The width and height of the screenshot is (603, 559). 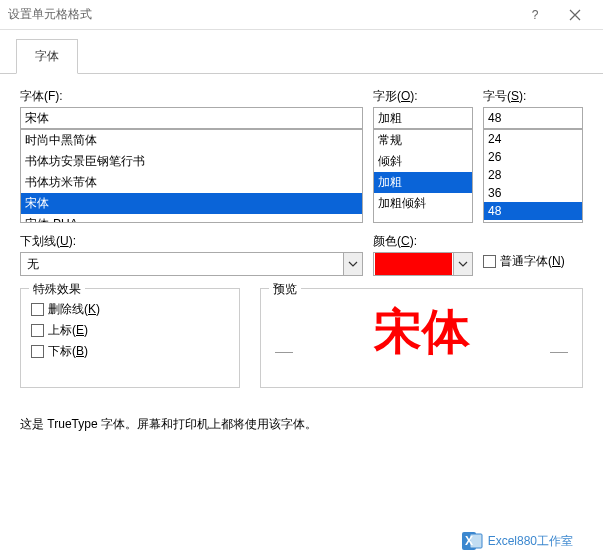 I want to click on color-swatch, so click(x=414, y=264).